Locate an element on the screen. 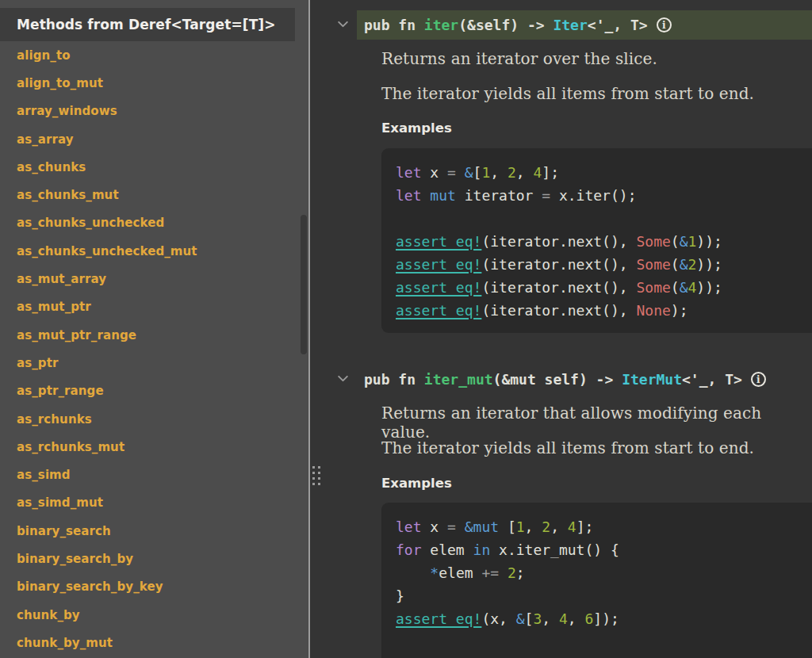  method-signature-iter-mut: pub fn iter_mut(&mut self) -> IterMut<'_… is located at coordinates (584, 379).